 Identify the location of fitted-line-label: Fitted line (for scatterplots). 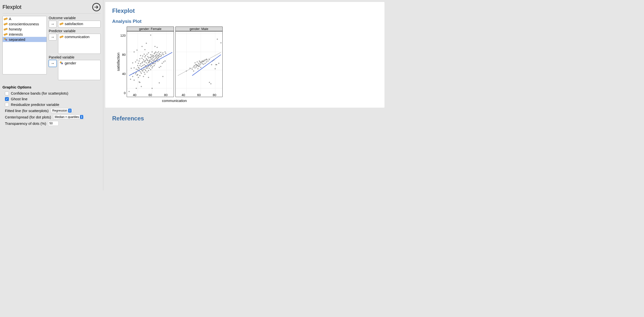
(27, 111).